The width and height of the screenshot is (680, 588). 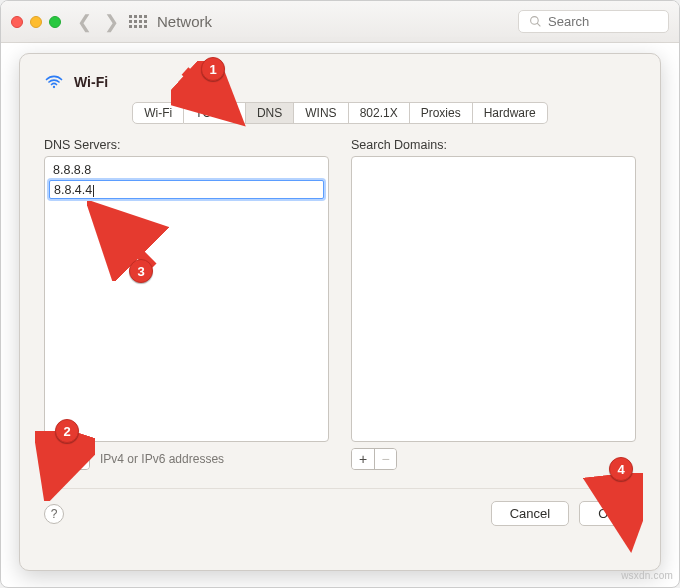 I want to click on tab-wifi: Wi-Fi, so click(x=158, y=113).